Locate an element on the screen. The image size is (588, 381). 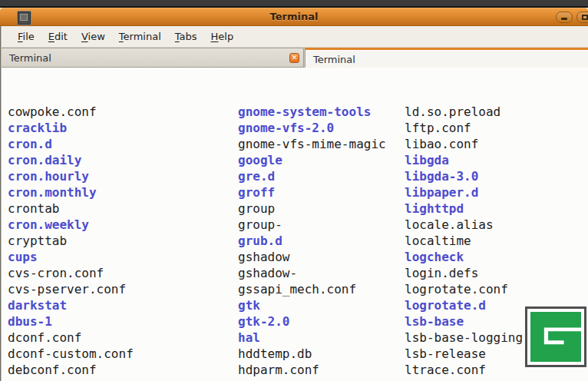
directory-entry: cron.d is located at coordinates (123, 144).